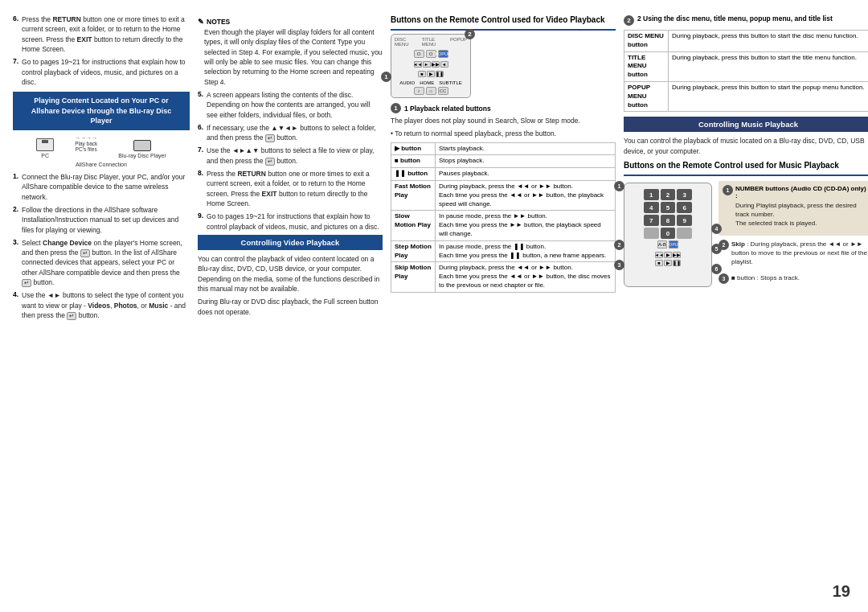  Describe the element at coordinates (669, 233) in the screenshot. I see `btn-0: 0` at that location.